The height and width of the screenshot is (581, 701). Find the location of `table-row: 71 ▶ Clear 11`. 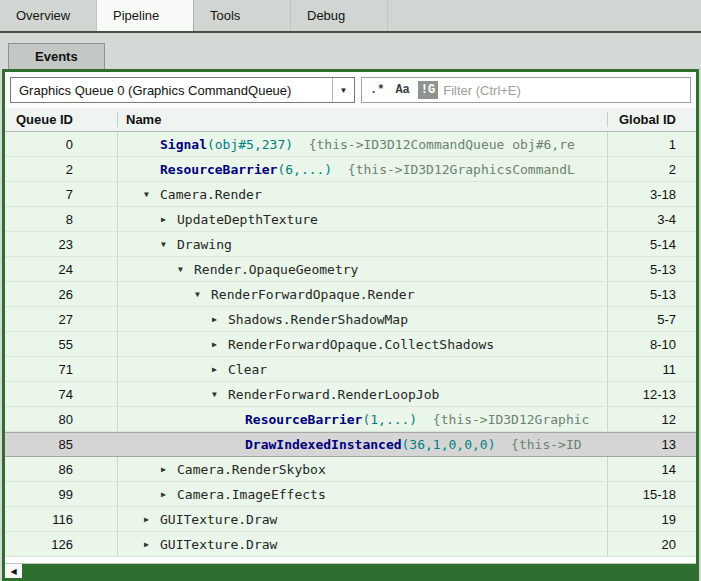

table-row: 71 ▶ Clear 11 is located at coordinates (350, 370).